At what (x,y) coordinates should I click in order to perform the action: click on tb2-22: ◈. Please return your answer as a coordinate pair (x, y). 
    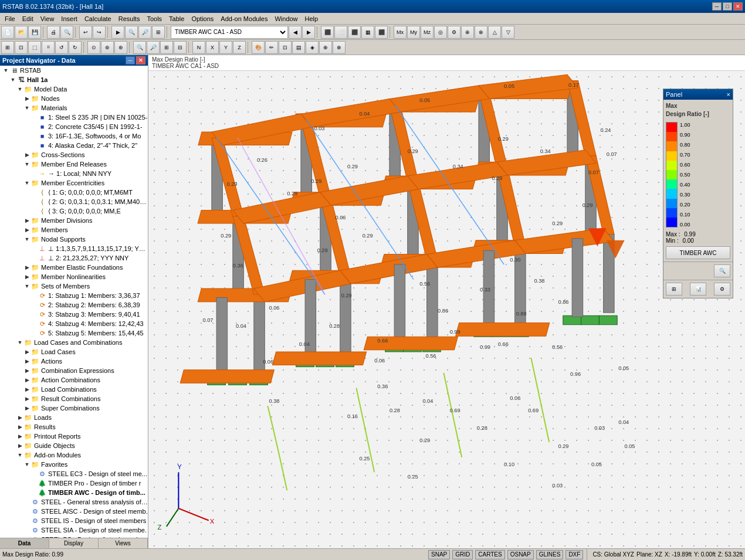
    Looking at the image, I should click on (312, 47).